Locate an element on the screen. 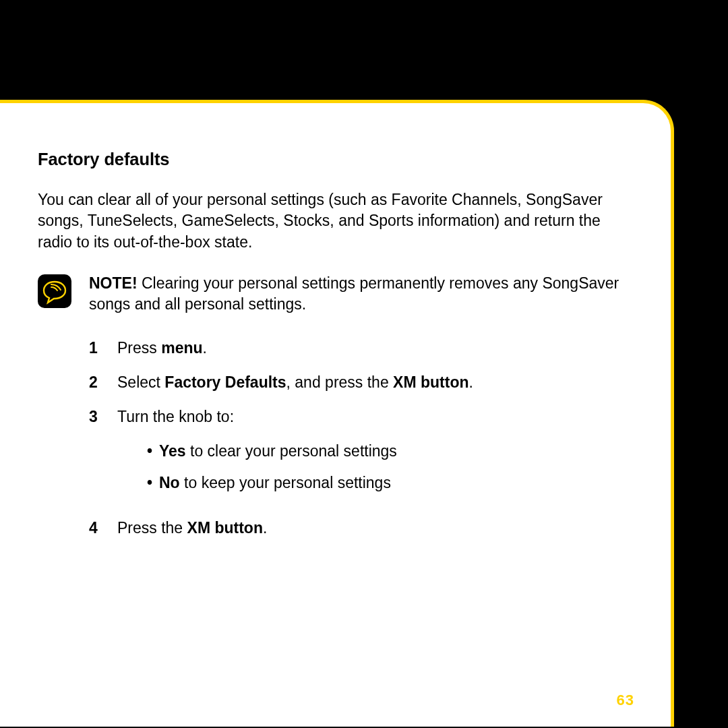  sub-list: • Yes to clear your personal settings • … is located at coordinates (371, 467).